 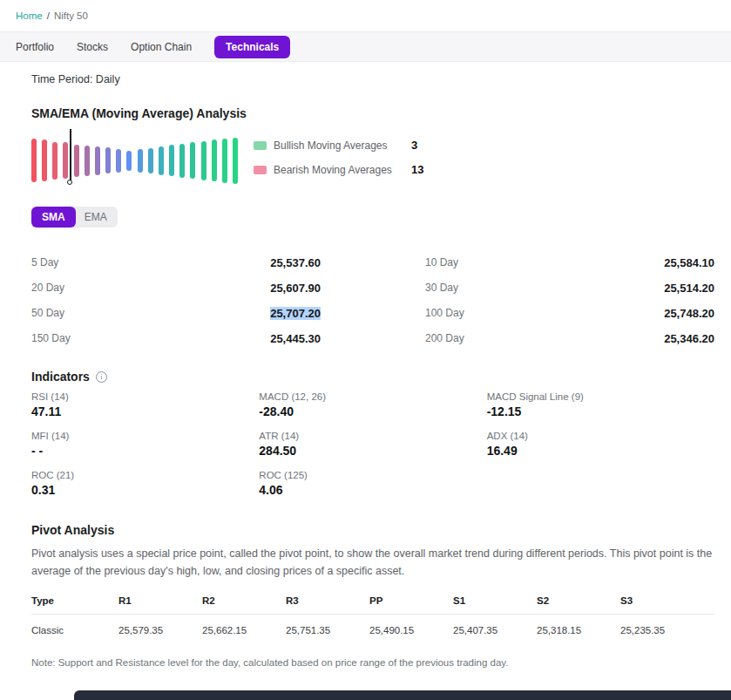 What do you see at coordinates (442, 262) in the screenshot?
I see `ma-label: 10 Day` at bounding box center [442, 262].